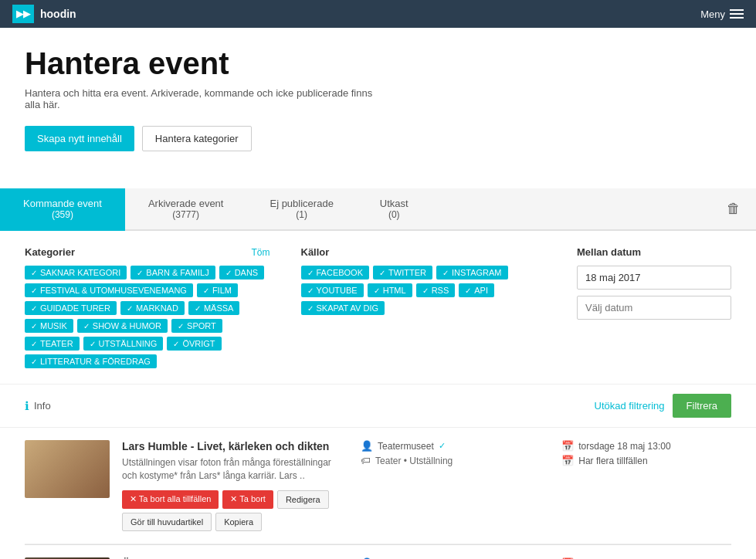 The width and height of the screenshot is (756, 559). Describe the element at coordinates (646, 460) in the screenshot. I see `occasions-item: 📅 Har flera tillfällen` at that location.